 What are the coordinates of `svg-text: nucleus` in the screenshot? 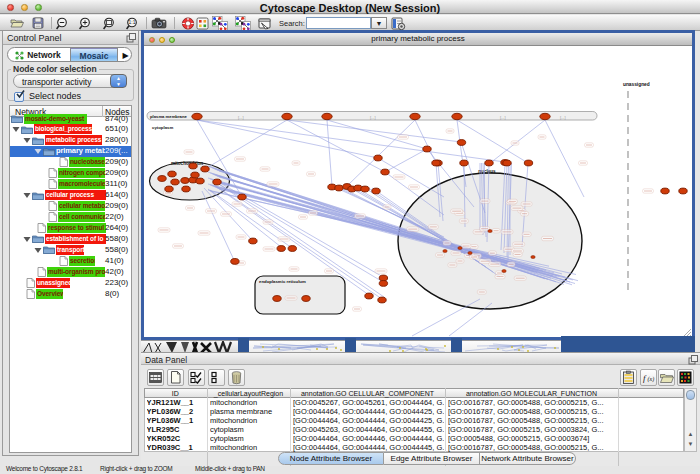 It's located at (487, 172).